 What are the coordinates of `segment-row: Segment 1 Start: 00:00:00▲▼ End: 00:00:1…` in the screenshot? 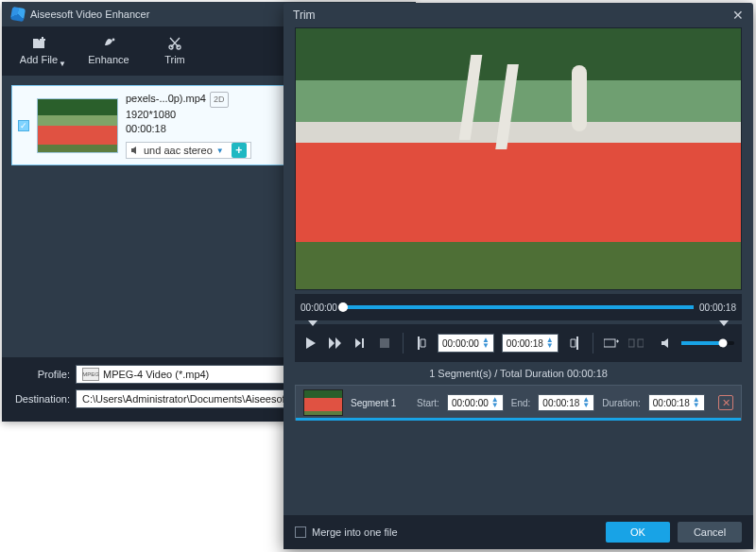 It's located at (518, 403).